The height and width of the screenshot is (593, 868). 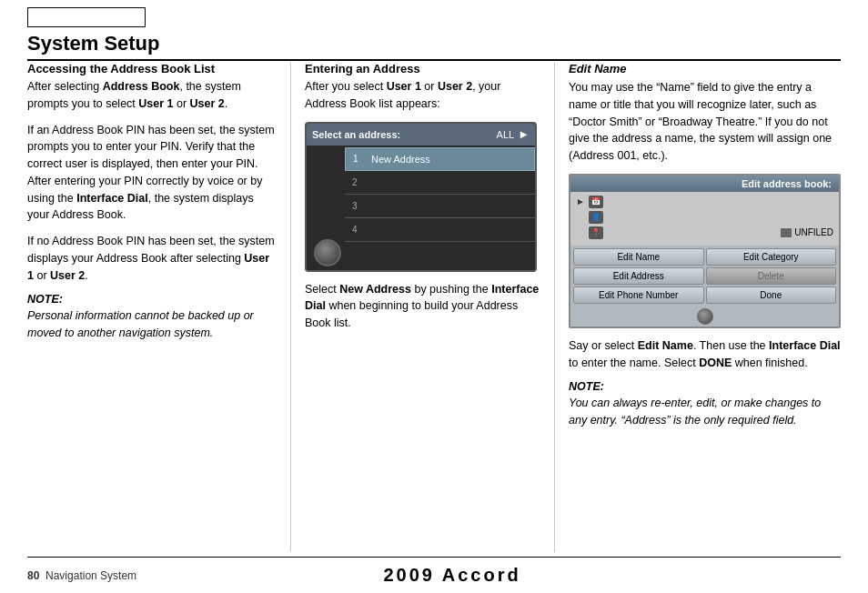 What do you see at coordinates (358, 206) in the screenshot?
I see `nav-item-num-3: 3` at bounding box center [358, 206].